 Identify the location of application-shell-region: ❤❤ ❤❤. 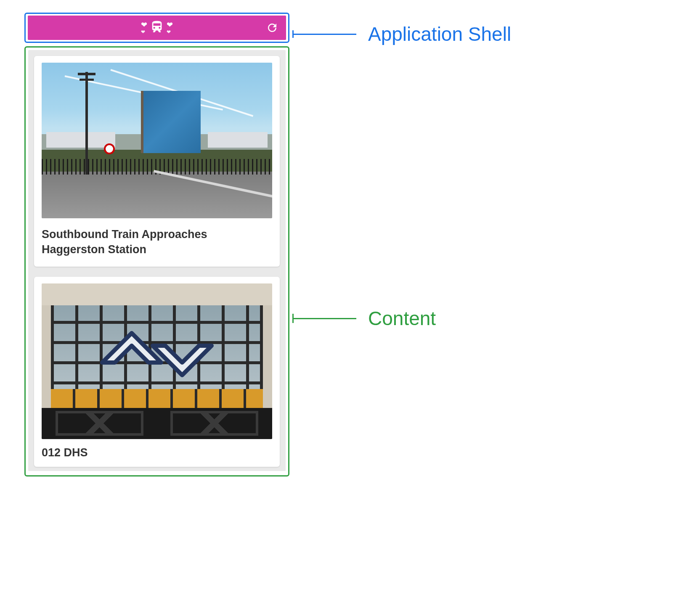
(157, 28).